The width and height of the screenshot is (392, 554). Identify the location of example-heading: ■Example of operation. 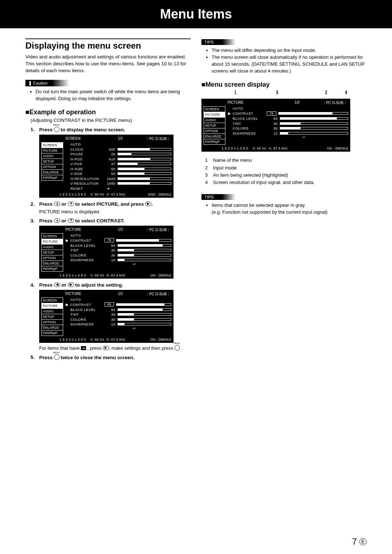
(108, 112).